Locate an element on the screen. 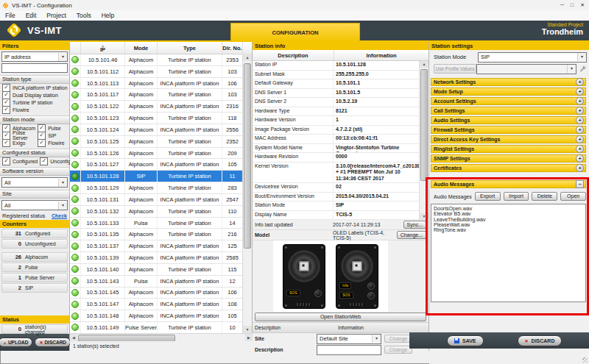  scrollbar-thumb is located at coordinates (247, 156).